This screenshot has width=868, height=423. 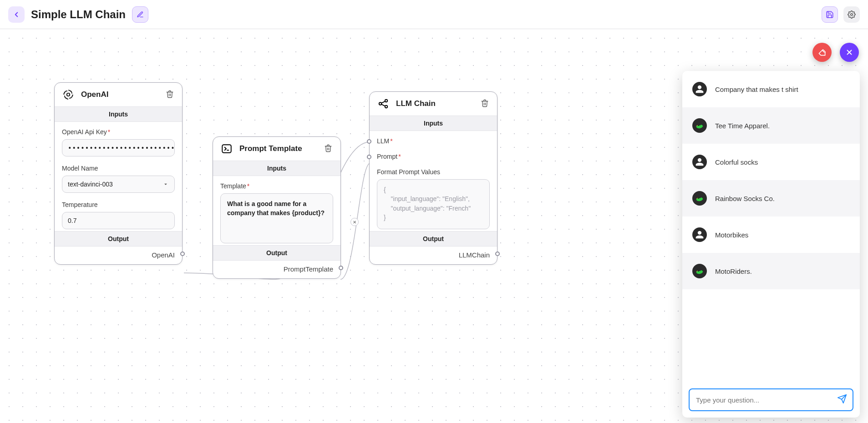 What do you see at coordinates (849, 52) in the screenshot?
I see `close-chat-button` at bounding box center [849, 52].